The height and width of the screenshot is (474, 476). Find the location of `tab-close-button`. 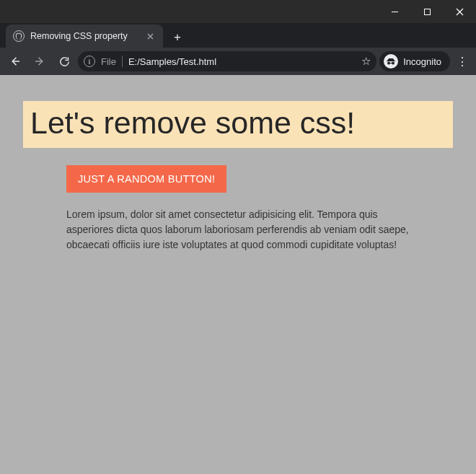

tab-close-button is located at coordinates (150, 36).